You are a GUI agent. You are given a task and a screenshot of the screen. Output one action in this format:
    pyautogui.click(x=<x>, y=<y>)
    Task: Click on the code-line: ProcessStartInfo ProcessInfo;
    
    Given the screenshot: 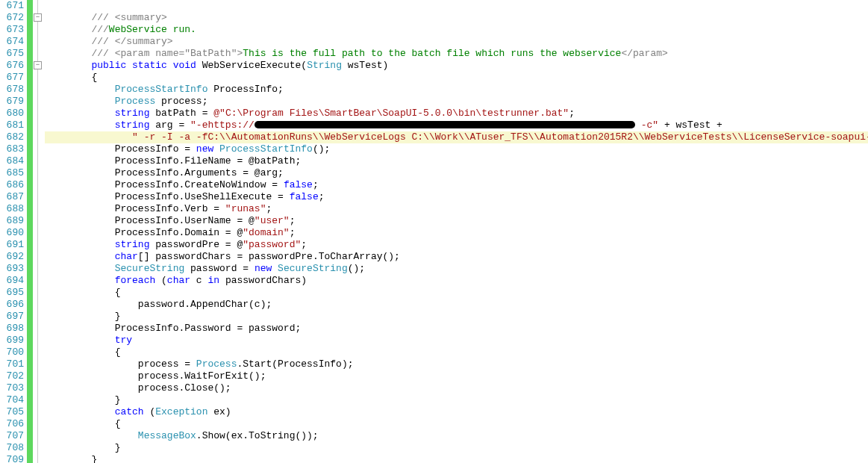 What is the action you would take?
    pyautogui.click(x=457, y=90)
    